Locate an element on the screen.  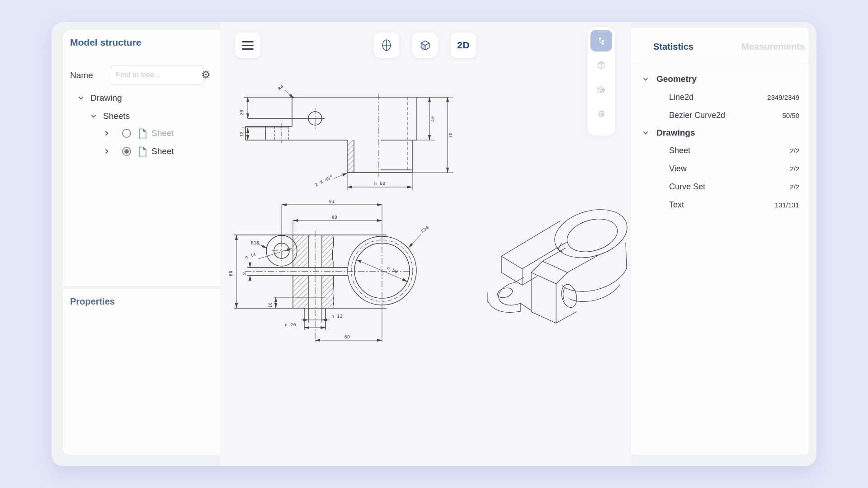
dim-label-dia14: n 14 is located at coordinates (250, 256).